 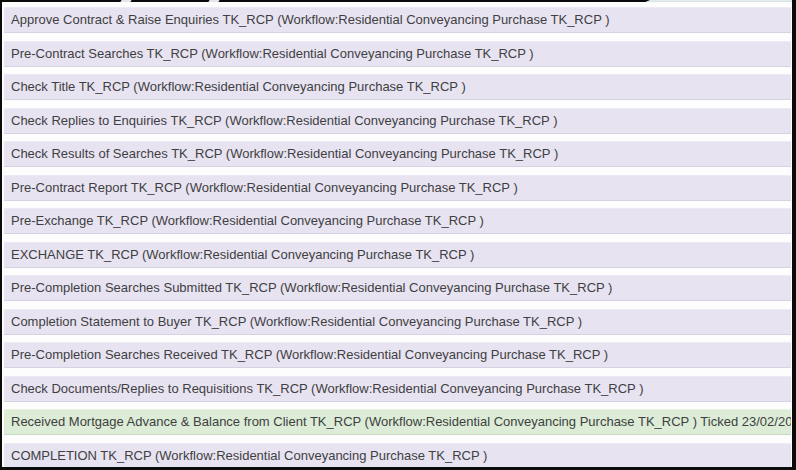 What do you see at coordinates (398, 87) in the screenshot?
I see `task-row: Check Title TK_RCP (Workflow:Residential…` at bounding box center [398, 87].